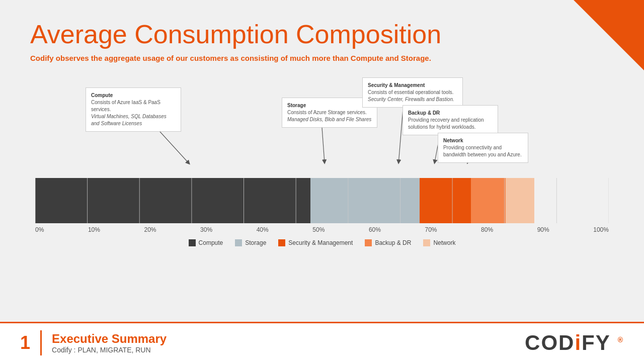  I want to click on compute-desc: Consists of Azure IaaS & PaaS services., so click(133, 106).